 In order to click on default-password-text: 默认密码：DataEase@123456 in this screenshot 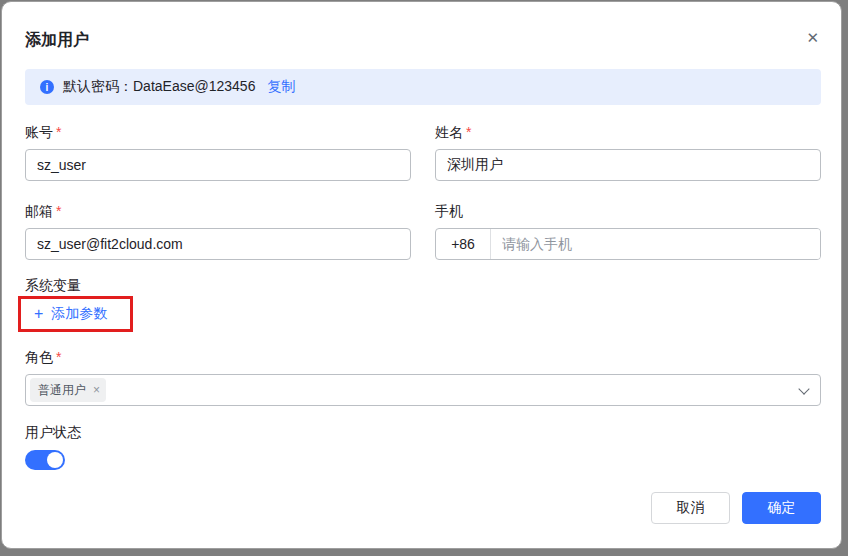, I will do `click(159, 87)`.